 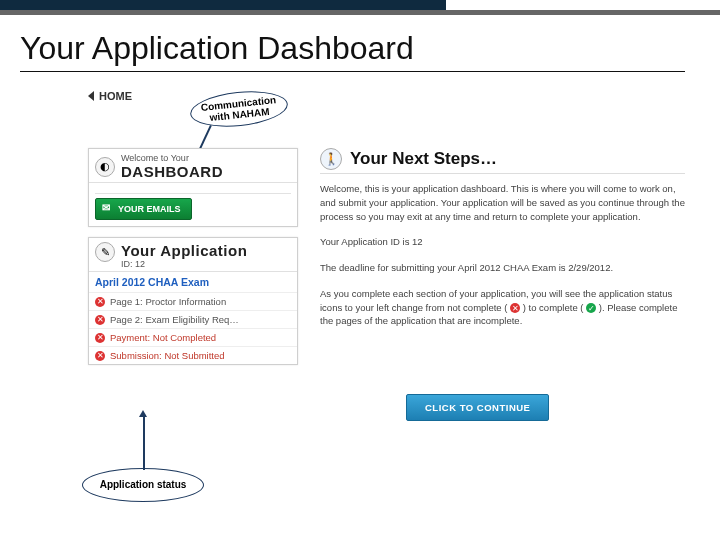 What do you see at coordinates (554, 308) in the screenshot?
I see `status-explainer-b: ) to complete (` at bounding box center [554, 308].